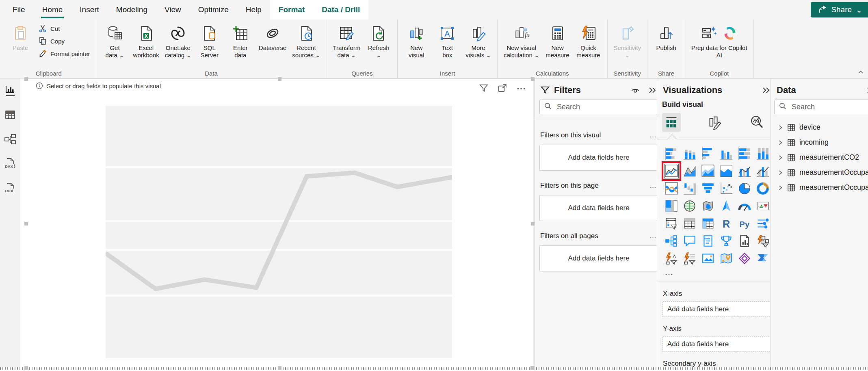 The image size is (868, 371). What do you see at coordinates (64, 28) in the screenshot?
I see `cut-button: Cut` at bounding box center [64, 28].